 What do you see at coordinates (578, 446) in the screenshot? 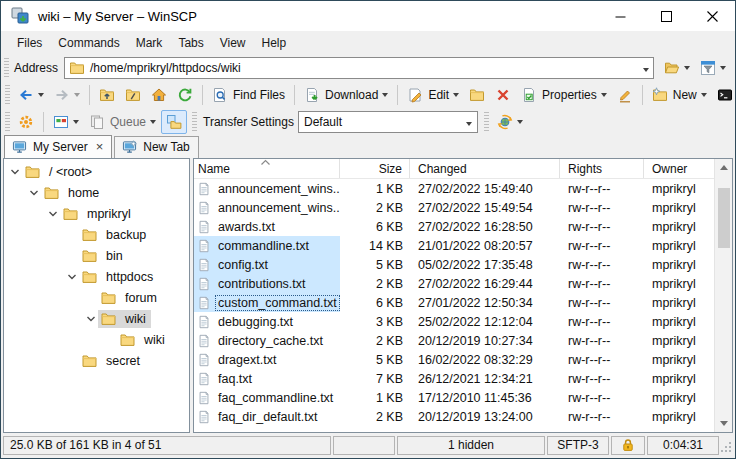
I see `protocol-indicator: SFTP-3` at bounding box center [578, 446].